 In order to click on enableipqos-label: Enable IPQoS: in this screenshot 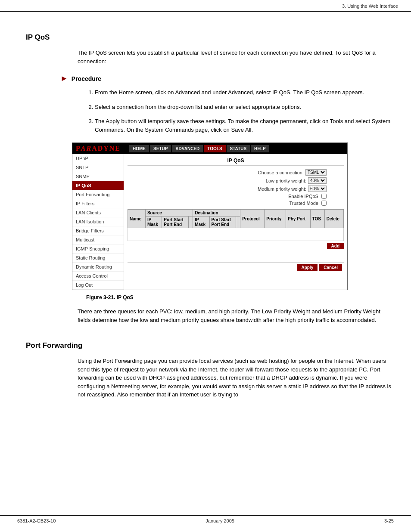, I will do `click(304, 196)`.